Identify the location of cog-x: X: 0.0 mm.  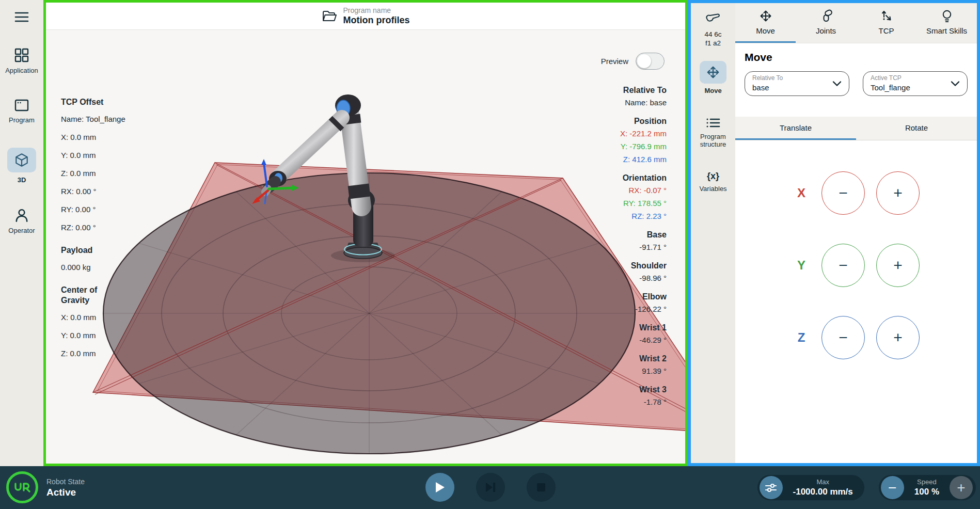
(93, 317).